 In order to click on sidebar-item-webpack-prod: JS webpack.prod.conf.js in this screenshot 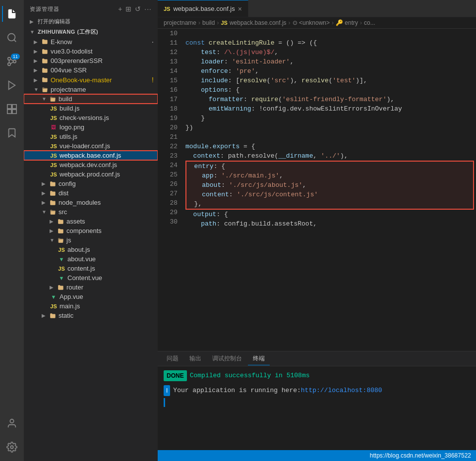, I will do `click(91, 174)`.